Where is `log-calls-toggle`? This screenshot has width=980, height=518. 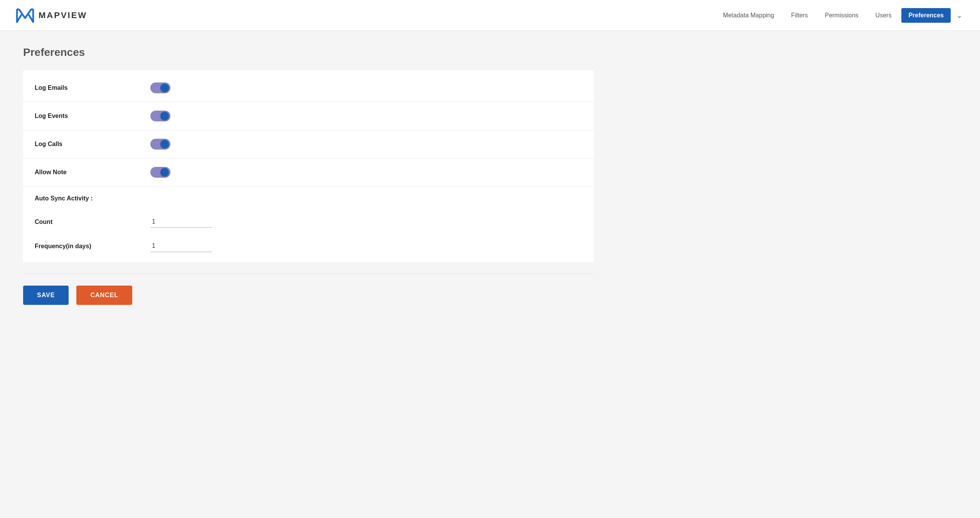 log-calls-toggle is located at coordinates (160, 144).